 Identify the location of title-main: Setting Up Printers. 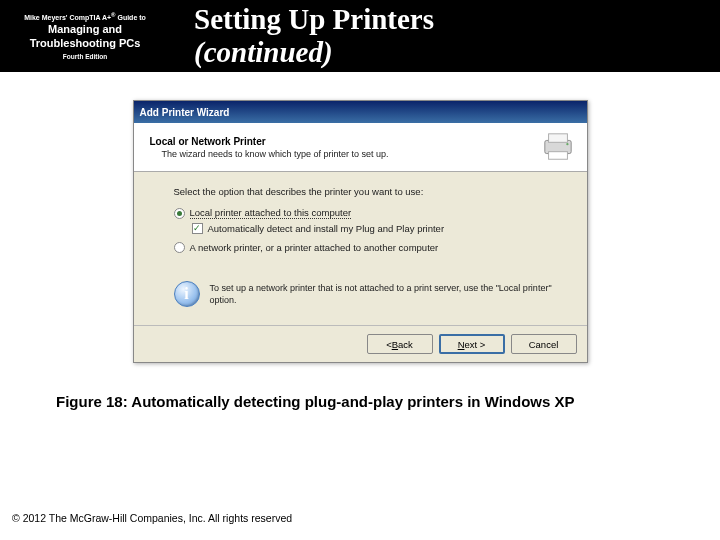
(314, 19).